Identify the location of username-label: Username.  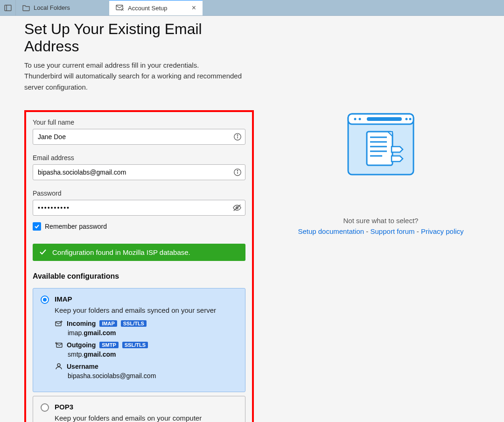
(83, 366).